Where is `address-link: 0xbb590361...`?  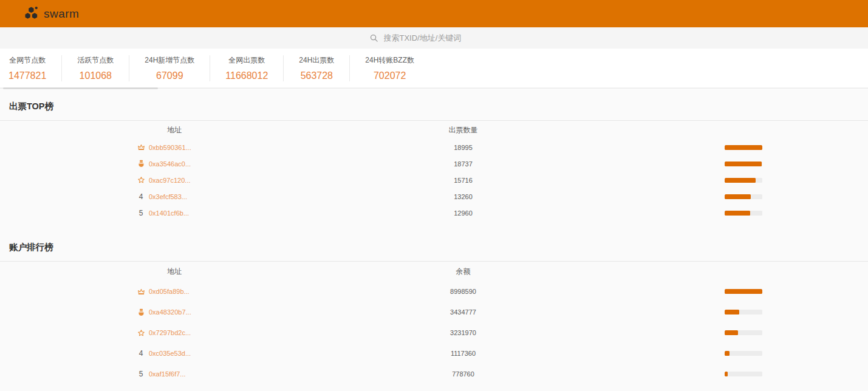
address-link: 0xbb590361... is located at coordinates (174, 148).